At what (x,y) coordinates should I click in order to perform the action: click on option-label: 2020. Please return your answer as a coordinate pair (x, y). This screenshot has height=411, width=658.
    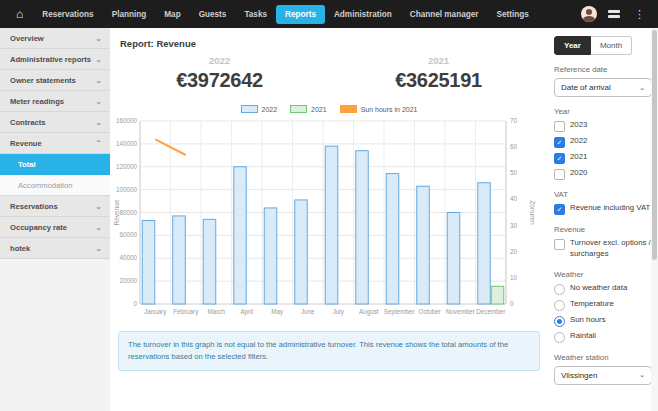
    Looking at the image, I should click on (578, 174).